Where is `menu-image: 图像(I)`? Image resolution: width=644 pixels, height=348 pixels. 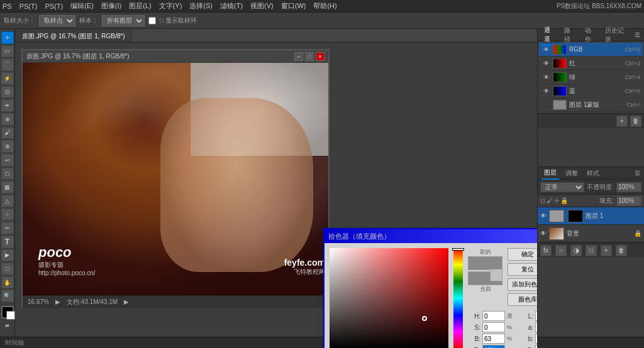
menu-image: 图像(I) is located at coordinates (111, 6).